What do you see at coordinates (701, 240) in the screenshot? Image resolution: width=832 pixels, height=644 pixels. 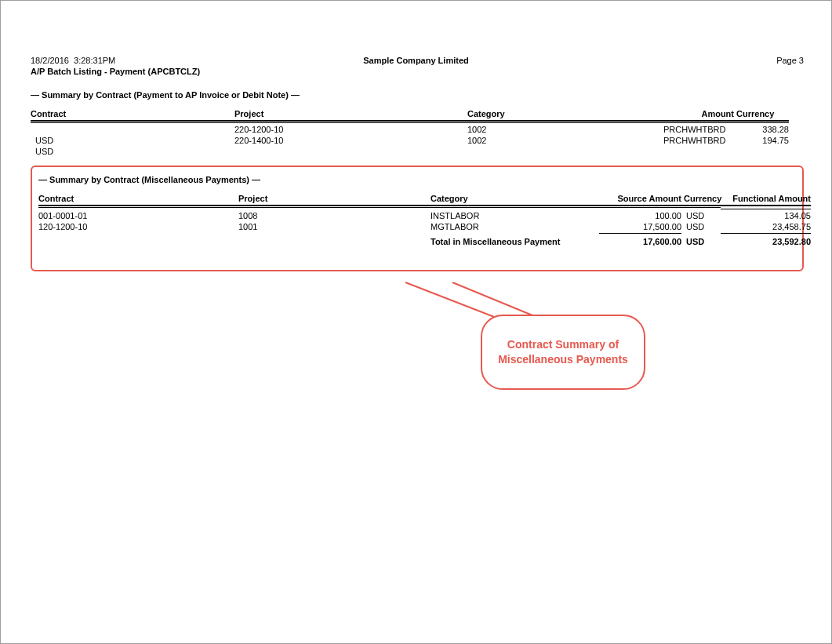 I see `total-currency: USD` at bounding box center [701, 240].